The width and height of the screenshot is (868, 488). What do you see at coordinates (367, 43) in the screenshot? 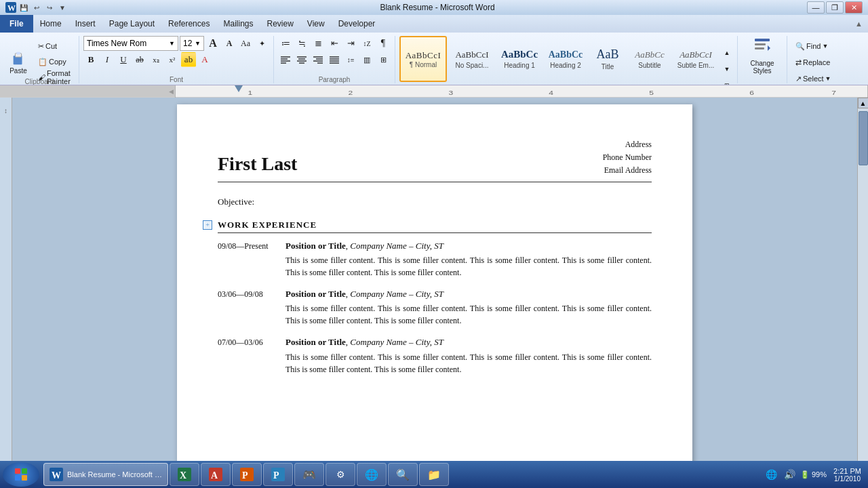
I see `sort-button: ↕Z` at bounding box center [367, 43].